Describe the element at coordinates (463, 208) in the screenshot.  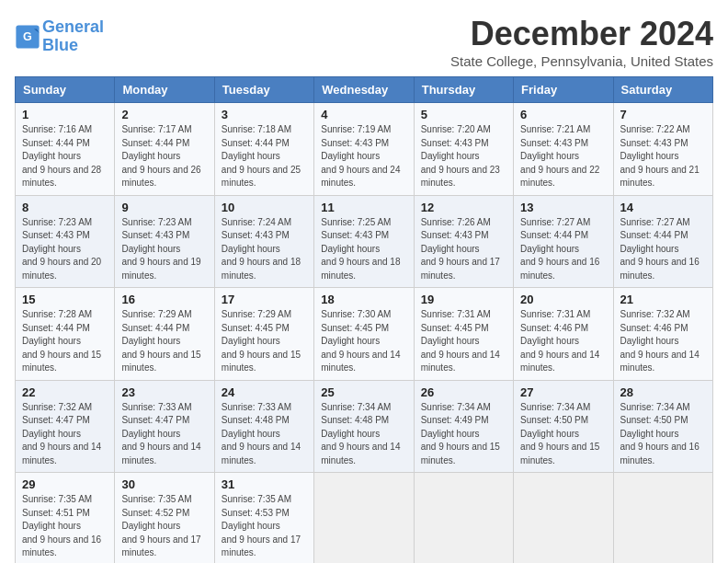
I see `day-number: 12` at that location.